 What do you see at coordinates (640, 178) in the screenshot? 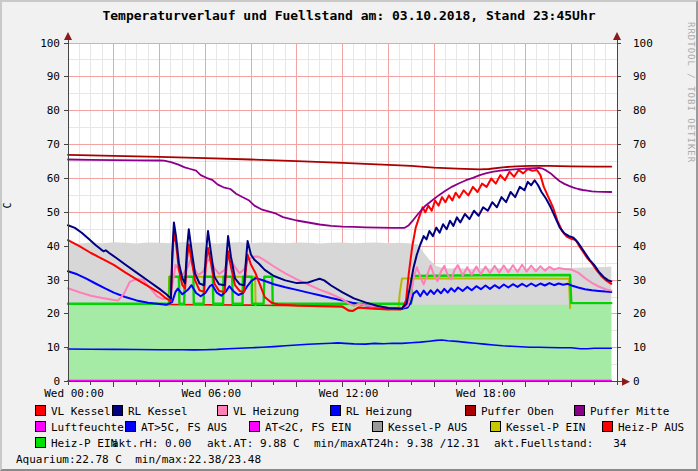
I see `y2-tick-label: 60` at bounding box center [640, 178].